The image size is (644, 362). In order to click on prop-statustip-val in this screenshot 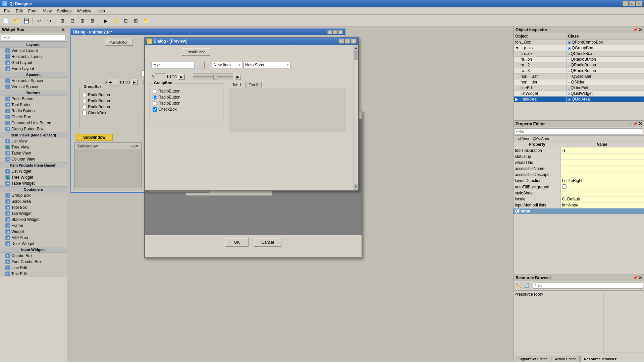, I will do `click(602, 157)`.